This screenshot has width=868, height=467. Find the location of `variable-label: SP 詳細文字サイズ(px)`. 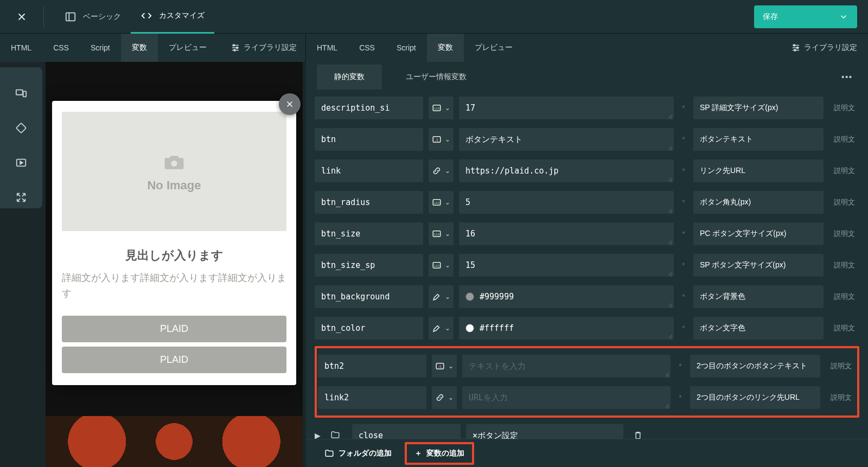

variable-label: SP 詳細文字サイズ(px) is located at coordinates (758, 108).